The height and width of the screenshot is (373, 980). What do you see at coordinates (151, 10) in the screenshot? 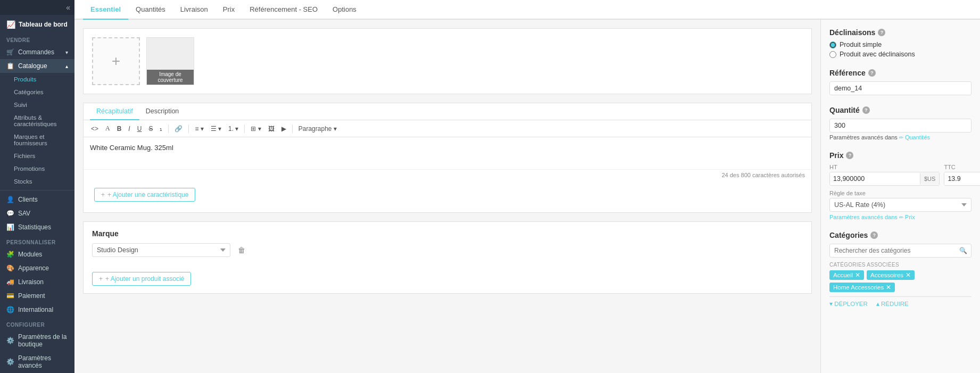
I see `tab-quantites: Quantités` at bounding box center [151, 10].